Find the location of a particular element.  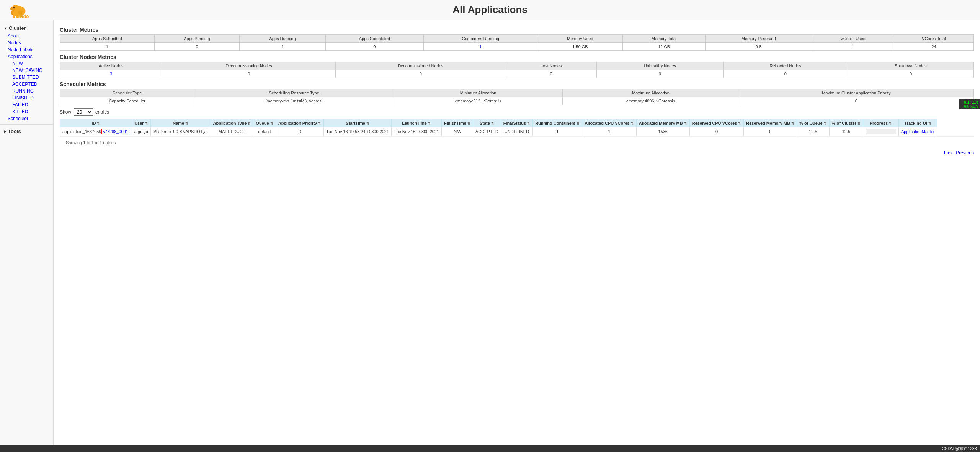

sidebar-item-applications: Applications is located at coordinates (27, 57).